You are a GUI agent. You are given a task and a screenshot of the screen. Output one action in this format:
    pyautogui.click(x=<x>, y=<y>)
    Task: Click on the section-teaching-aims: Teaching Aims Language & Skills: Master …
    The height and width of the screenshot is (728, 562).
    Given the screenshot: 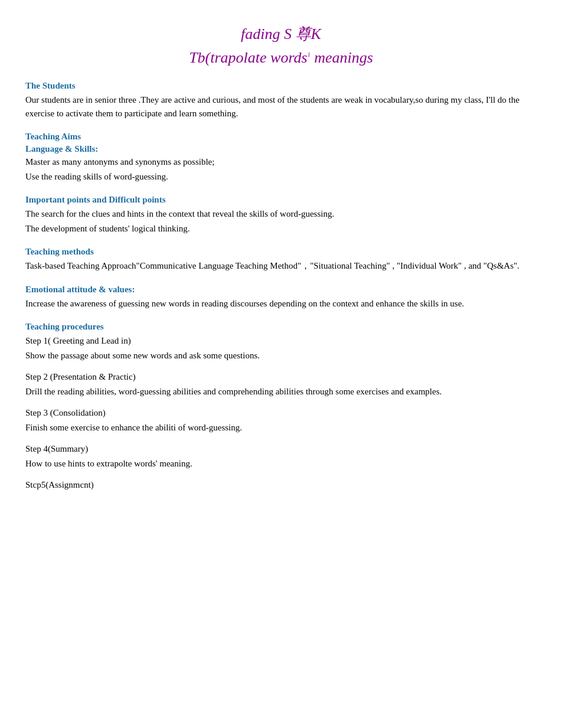 What is the action you would take?
    pyautogui.click(x=281, y=157)
    